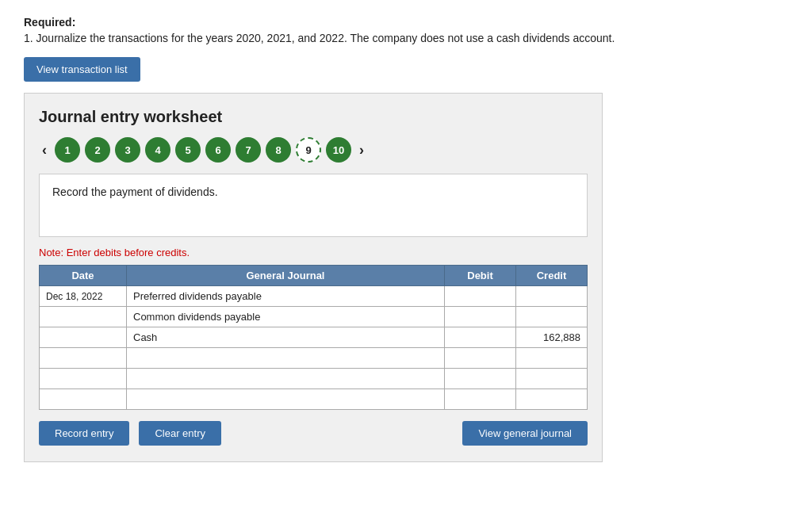 This screenshot has width=812, height=532. Describe the element at coordinates (314, 297) in the screenshot. I see `table-row: Dec 18, 2022 Preferred dividends payable` at that location.